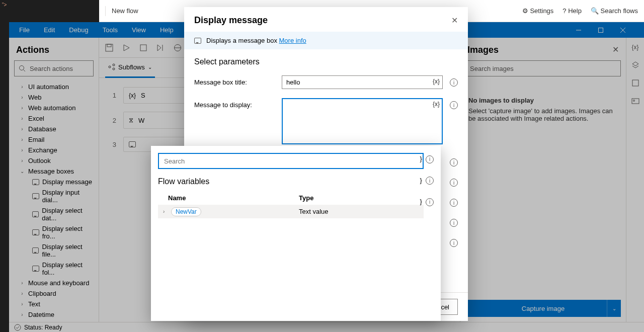 The width and height of the screenshot is (644, 332). Describe the element at coordinates (54, 98) in the screenshot. I see `tree-group: ›Web` at that location.